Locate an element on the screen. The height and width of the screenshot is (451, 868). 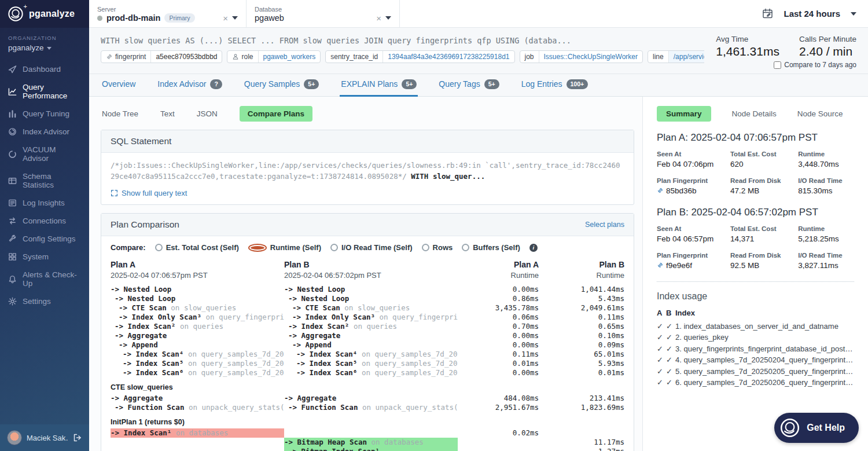
compare-option-buffers-self: Buffers (Self) is located at coordinates (491, 248).